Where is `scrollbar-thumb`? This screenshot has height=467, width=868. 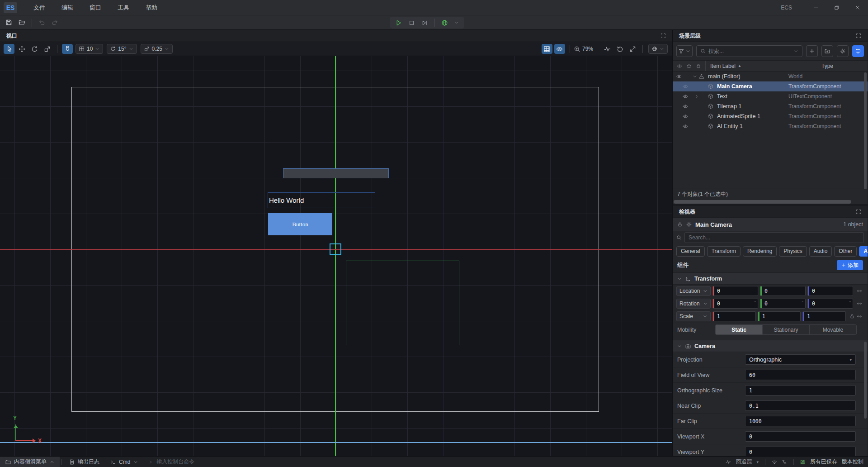 scrollbar-thumb is located at coordinates (762, 202).